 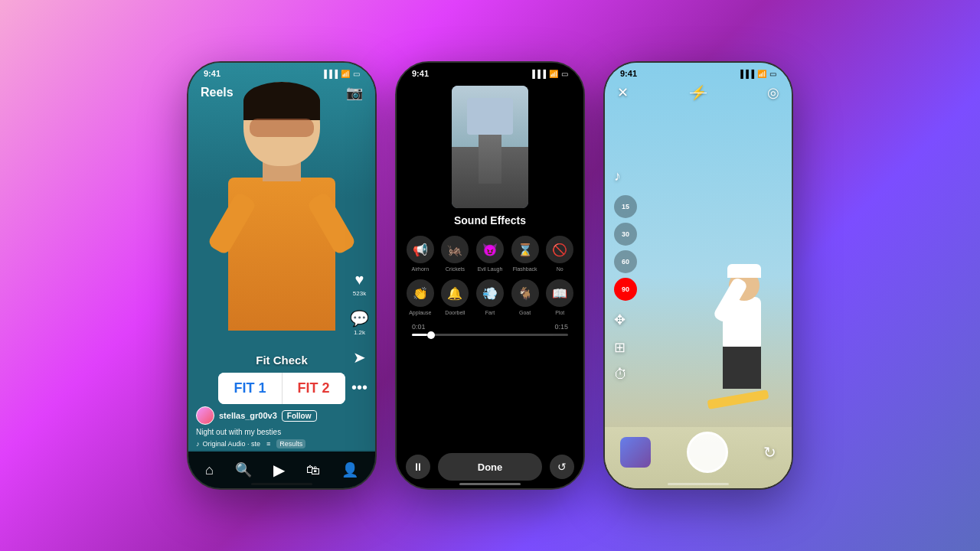 I want to click on duration-60: 60, so click(x=626, y=262).